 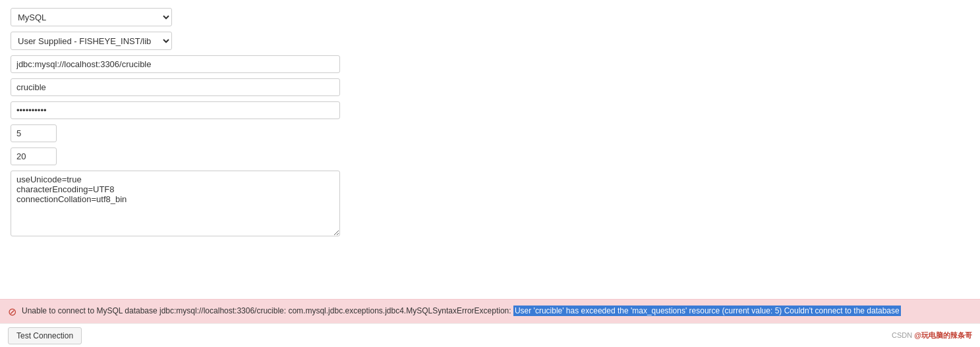 I want to click on max-connections-input, so click(x=34, y=157).